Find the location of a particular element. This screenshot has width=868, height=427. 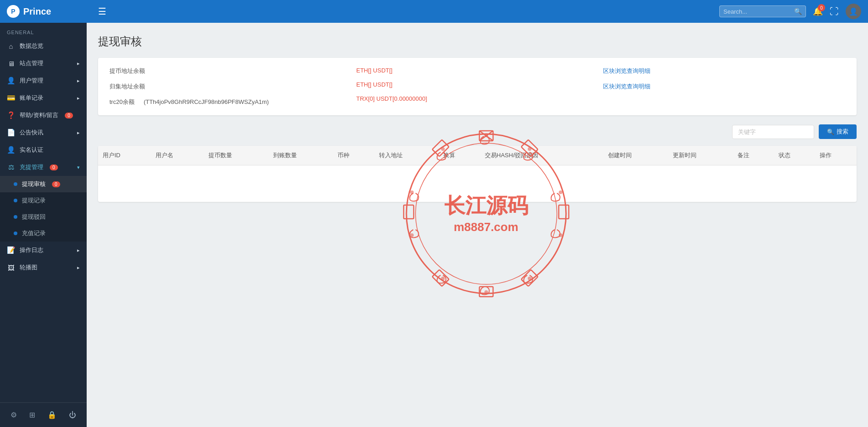

table-body is located at coordinates (477, 184).